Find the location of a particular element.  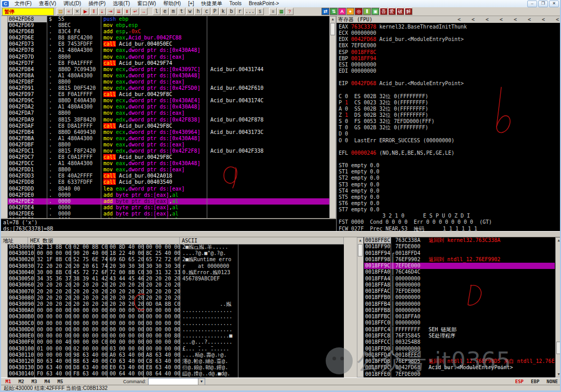

dump-row: 0043010001 00 00 0002 00 00 0003 00 00 0… is located at coordinates (176, 349).